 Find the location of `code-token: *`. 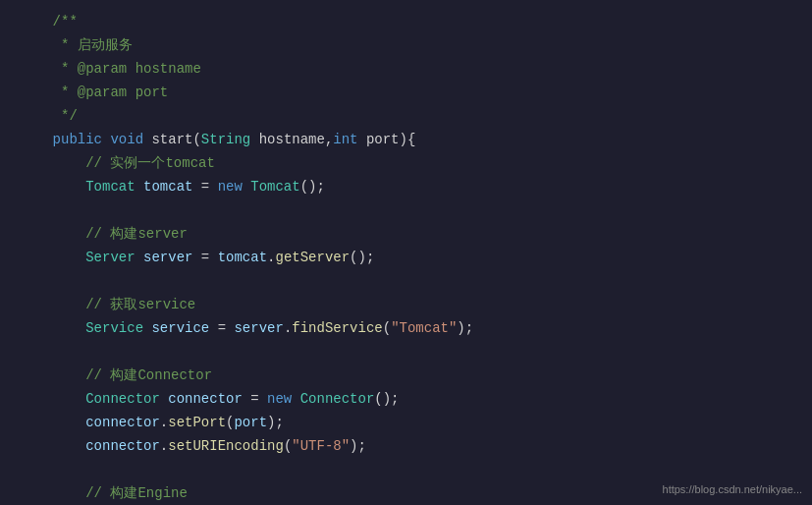

code-token: * is located at coordinates (49, 45).